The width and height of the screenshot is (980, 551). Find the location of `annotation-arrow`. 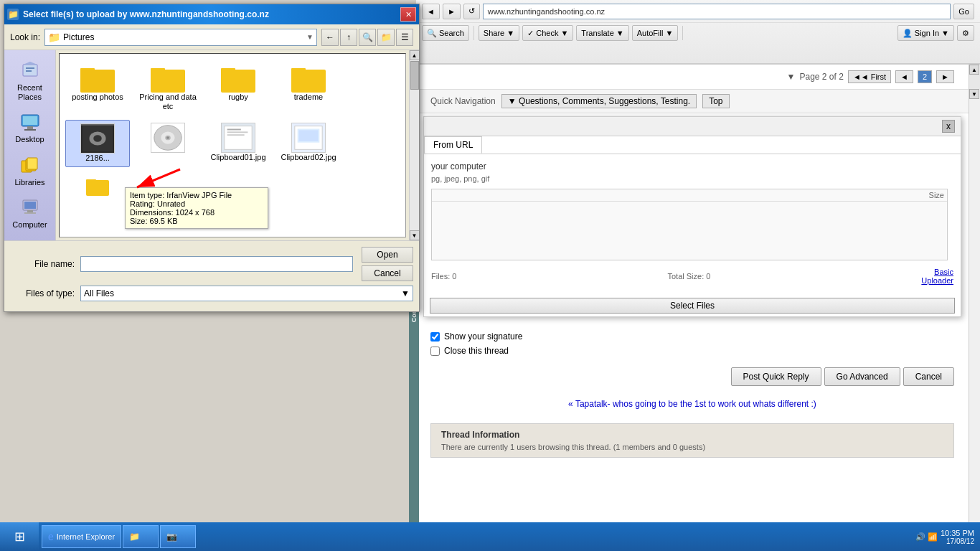

annotation-arrow is located at coordinates (159, 180).